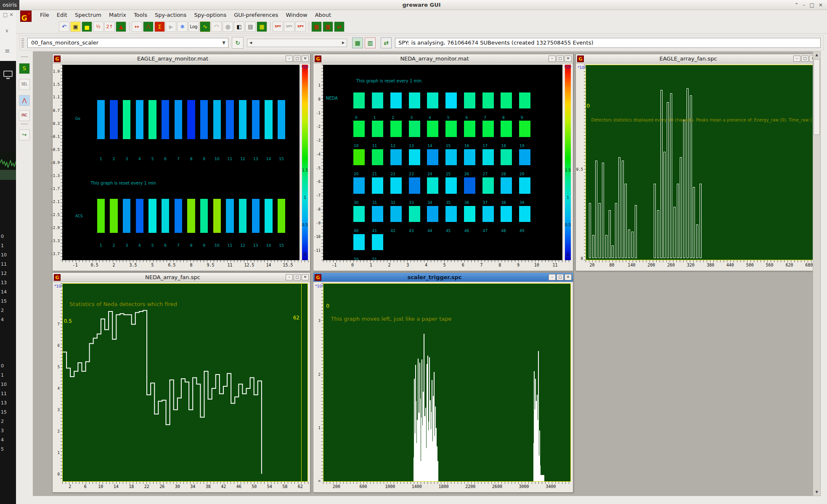 This screenshot has height=504, width=827. Describe the element at coordinates (4, 264) in the screenshot. I see `list-item: 11` at that location.